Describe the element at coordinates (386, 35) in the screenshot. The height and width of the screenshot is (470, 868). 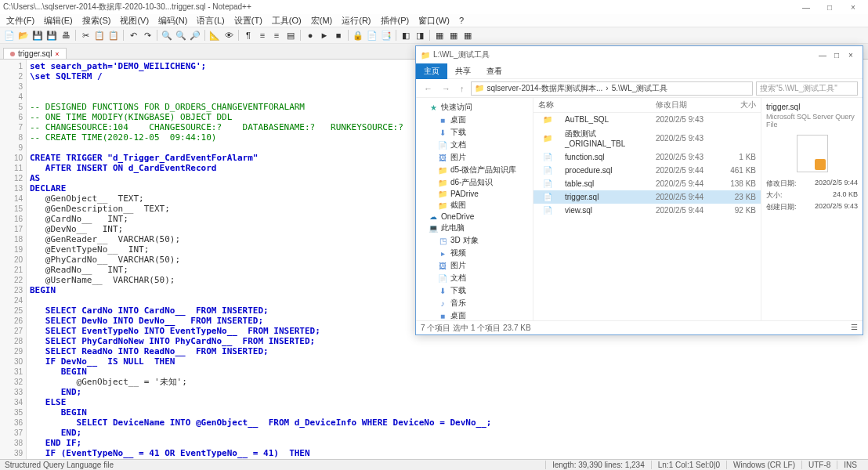
I see `toolbar-button-icon: 📑` at that location.